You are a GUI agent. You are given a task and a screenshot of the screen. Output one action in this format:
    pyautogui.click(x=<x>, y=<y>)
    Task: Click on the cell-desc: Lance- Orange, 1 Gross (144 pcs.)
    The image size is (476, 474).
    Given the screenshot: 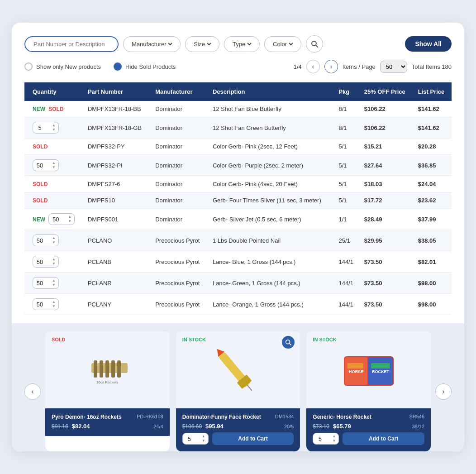 What is the action you would take?
    pyautogui.click(x=271, y=304)
    